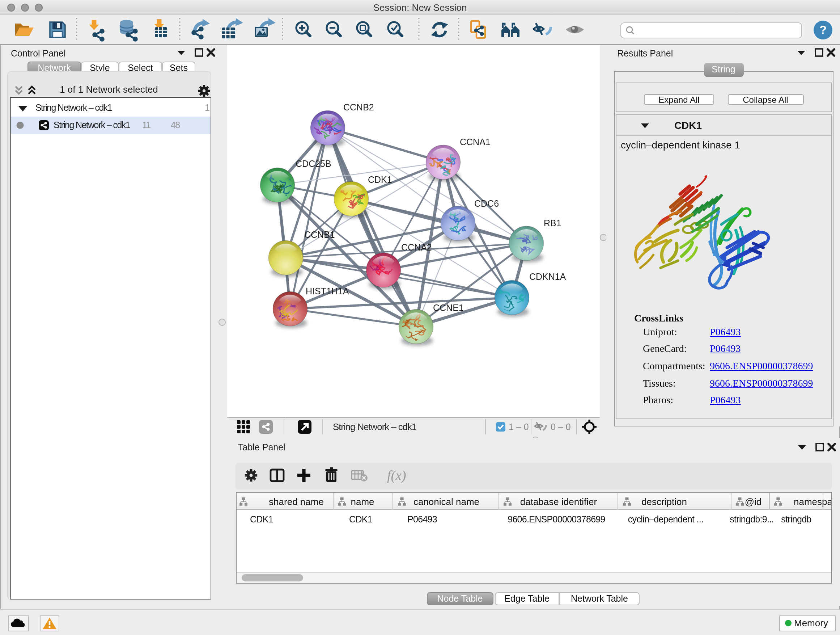 This screenshot has width=840, height=635. I want to click on svg-text: @id, so click(753, 502).